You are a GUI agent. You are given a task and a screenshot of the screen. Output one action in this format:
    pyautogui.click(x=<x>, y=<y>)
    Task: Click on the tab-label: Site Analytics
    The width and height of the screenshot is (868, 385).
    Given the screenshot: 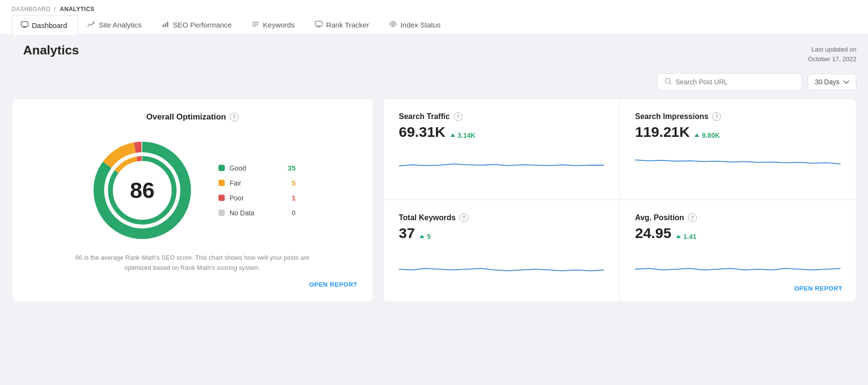 What is the action you would take?
    pyautogui.click(x=120, y=25)
    